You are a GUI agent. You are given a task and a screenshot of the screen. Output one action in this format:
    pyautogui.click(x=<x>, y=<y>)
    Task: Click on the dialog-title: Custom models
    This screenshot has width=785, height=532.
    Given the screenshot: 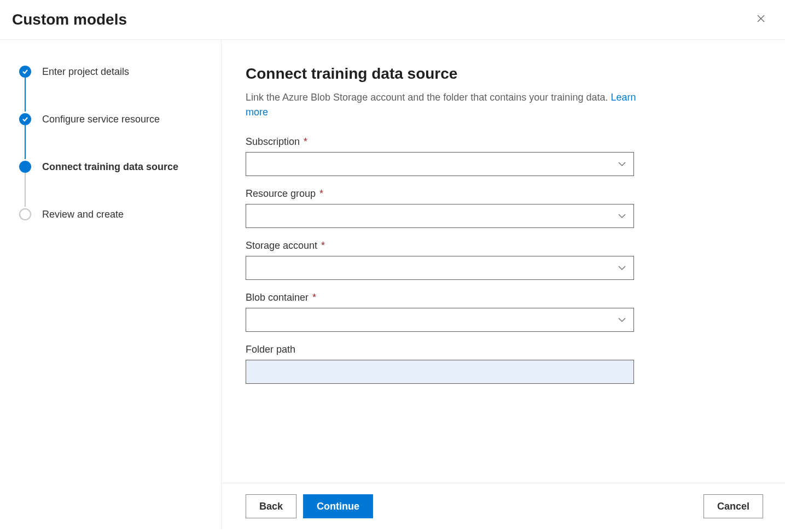 What is the action you would take?
    pyautogui.click(x=69, y=20)
    